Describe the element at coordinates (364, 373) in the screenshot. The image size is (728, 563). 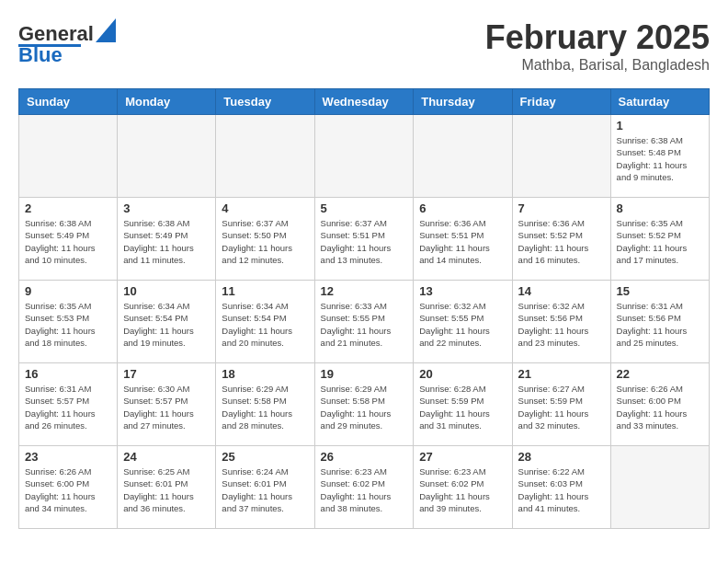
I see `day-number: 19` at that location.